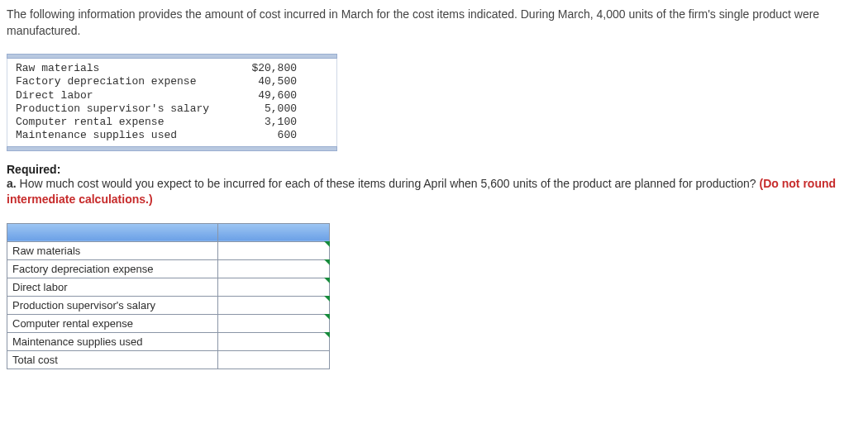 The image size is (868, 447). Describe the element at coordinates (274, 341) in the screenshot. I see `answer-input-maintenance-supplies` at that location.